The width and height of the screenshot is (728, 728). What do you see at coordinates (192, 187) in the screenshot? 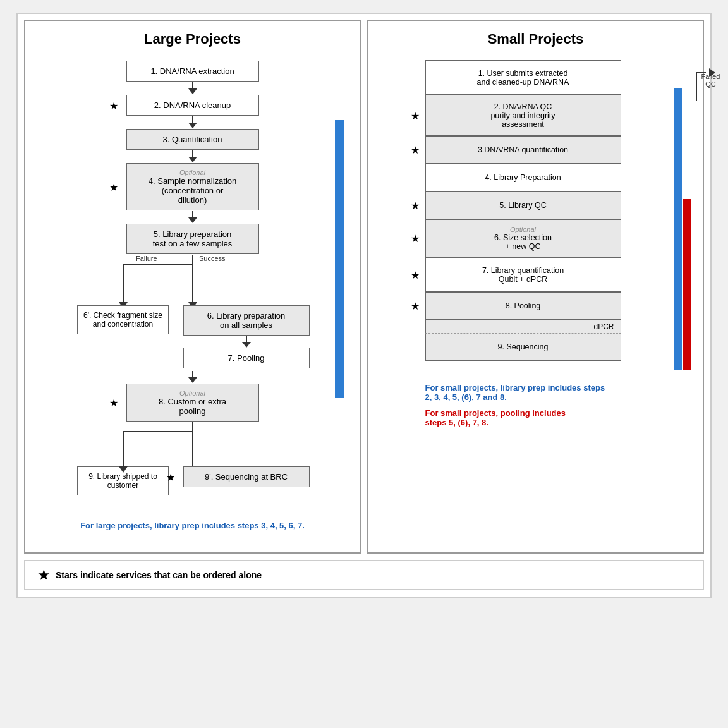
I see `step4-row: ★ Optional 4. Sample normalization(conce…` at bounding box center [192, 187].